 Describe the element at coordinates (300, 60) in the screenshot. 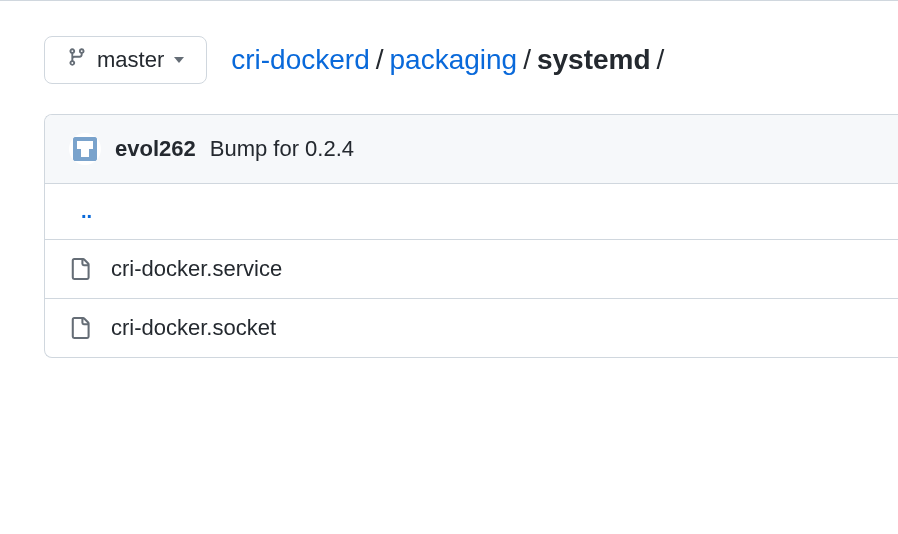

I see `breadcrumb-link-repo: cri-dockerd` at that location.